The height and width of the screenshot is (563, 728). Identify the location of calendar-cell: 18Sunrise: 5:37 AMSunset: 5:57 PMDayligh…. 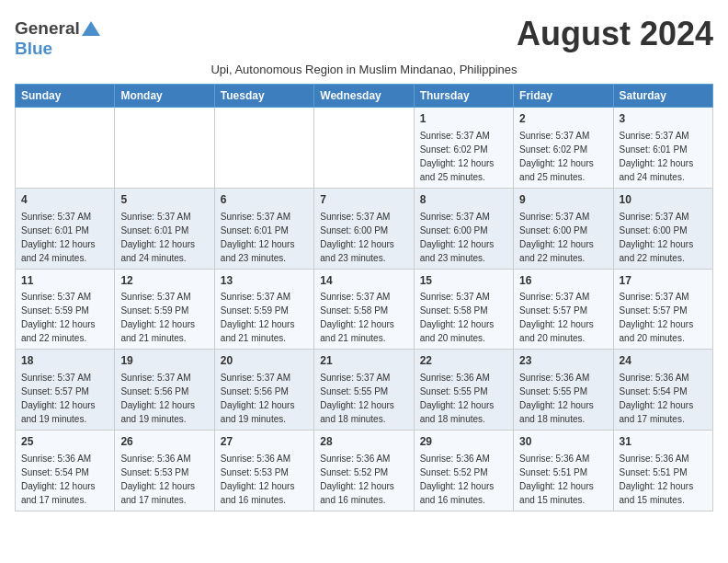
(65, 390).